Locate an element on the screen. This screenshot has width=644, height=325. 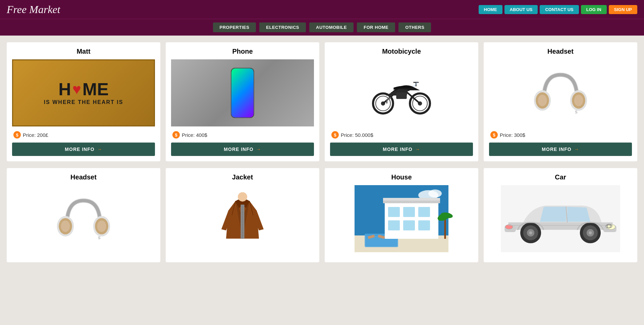
car-svg is located at coordinates (560, 219).